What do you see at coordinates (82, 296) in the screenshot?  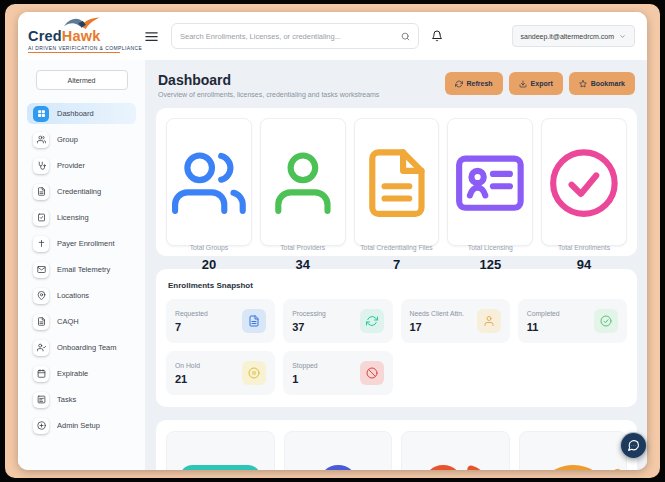 I see `sidebar-item-locations: Locations` at bounding box center [82, 296].